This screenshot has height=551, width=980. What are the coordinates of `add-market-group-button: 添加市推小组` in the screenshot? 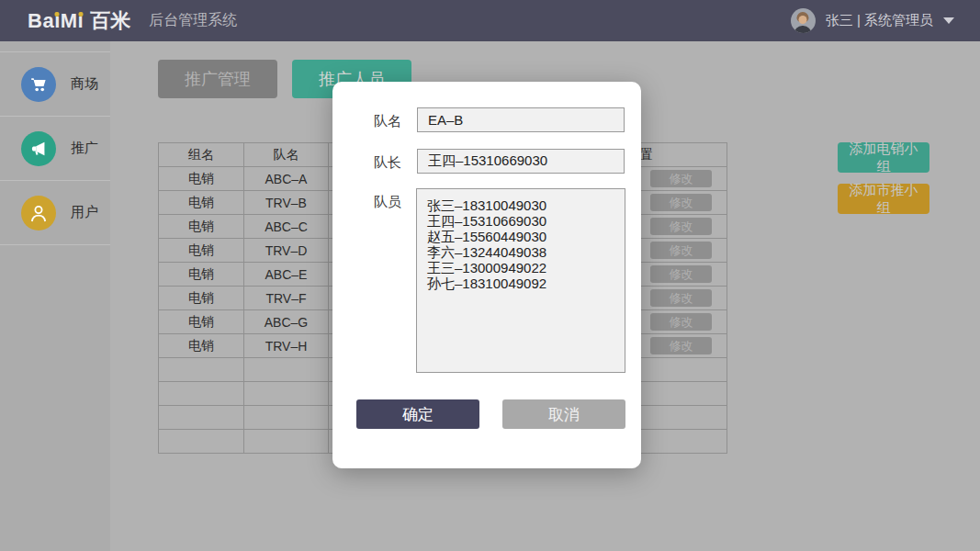 It's located at (884, 198).